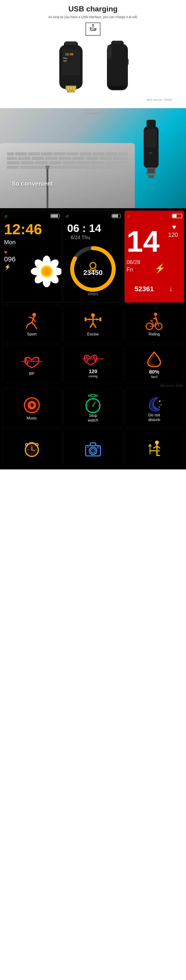 The image size is (186, 980). What do you see at coordinates (32, 256) in the screenshot?
I see `watch-face-1-svg: ↺ 12:46 Mon ♥ 096 ⚡` at bounding box center [32, 256].